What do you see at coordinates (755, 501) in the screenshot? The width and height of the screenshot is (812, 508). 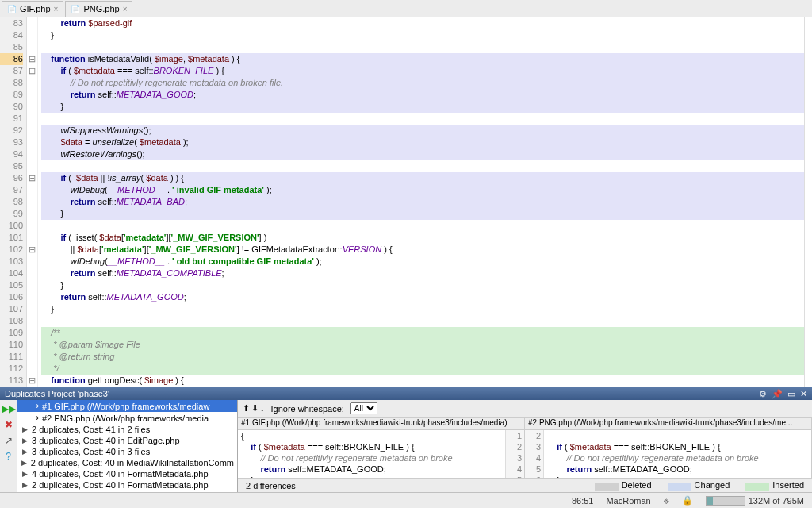 I see `memory-indicator: 132M of 795M` at bounding box center [755, 501].